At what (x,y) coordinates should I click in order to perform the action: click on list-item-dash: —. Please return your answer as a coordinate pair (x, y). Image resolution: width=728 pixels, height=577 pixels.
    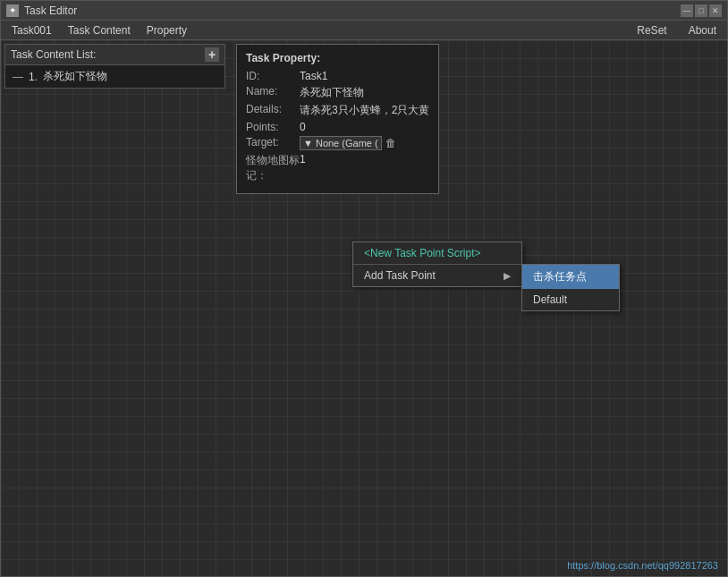
    Looking at the image, I should click on (18, 77).